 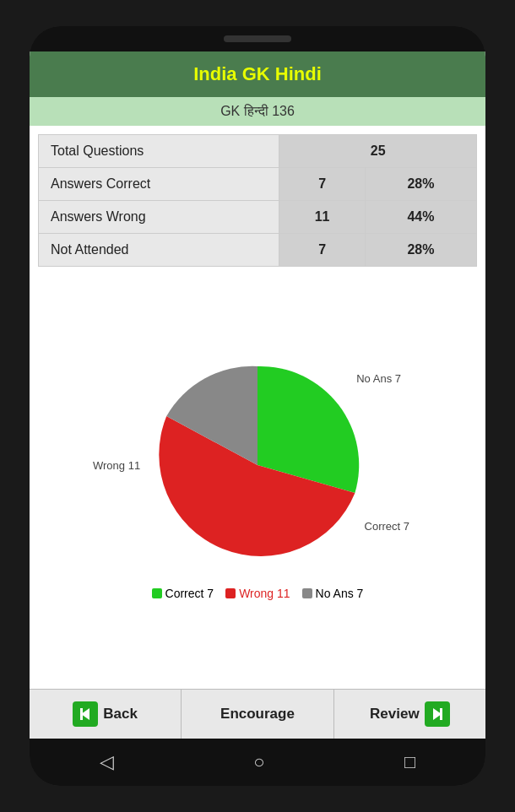 What do you see at coordinates (183, 593) in the screenshot?
I see `legend-correct: Correct 7` at bounding box center [183, 593].